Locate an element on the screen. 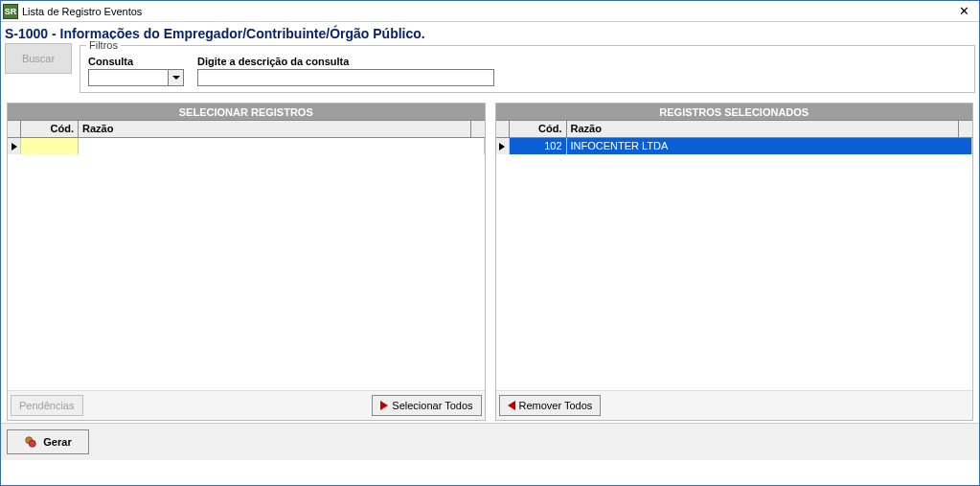 The width and height of the screenshot is (980, 486). window-titlebar: SR Lista de Registro Eventos ✕ is located at coordinates (490, 12).